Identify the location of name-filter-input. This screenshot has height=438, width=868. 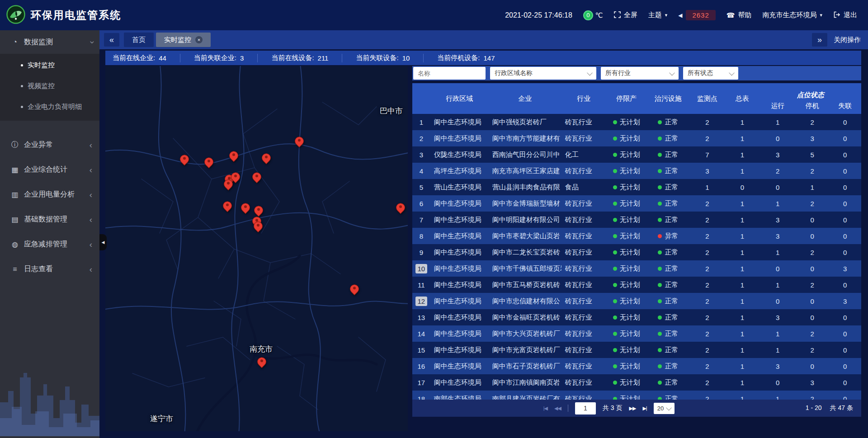
(449, 73).